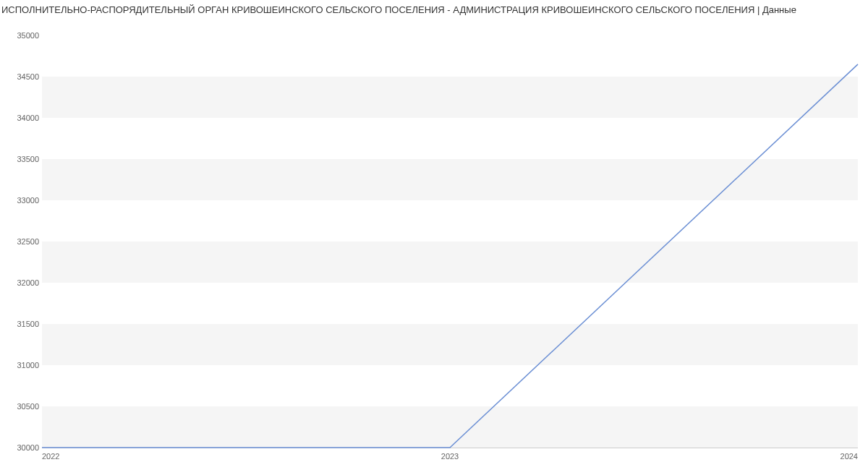 The height and width of the screenshot is (470, 868). Describe the element at coordinates (849, 456) in the screenshot. I see `x-tick-label: 2024` at that location.